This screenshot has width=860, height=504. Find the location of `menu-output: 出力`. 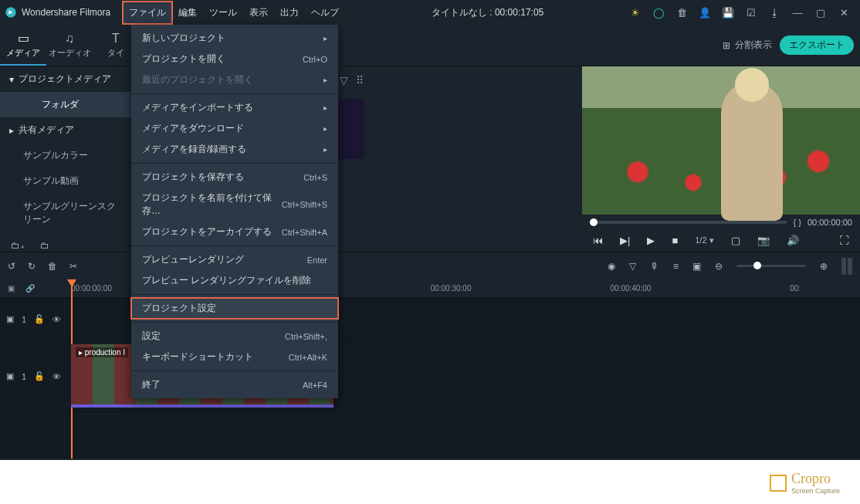

menu-output: 出力 is located at coordinates (289, 12).